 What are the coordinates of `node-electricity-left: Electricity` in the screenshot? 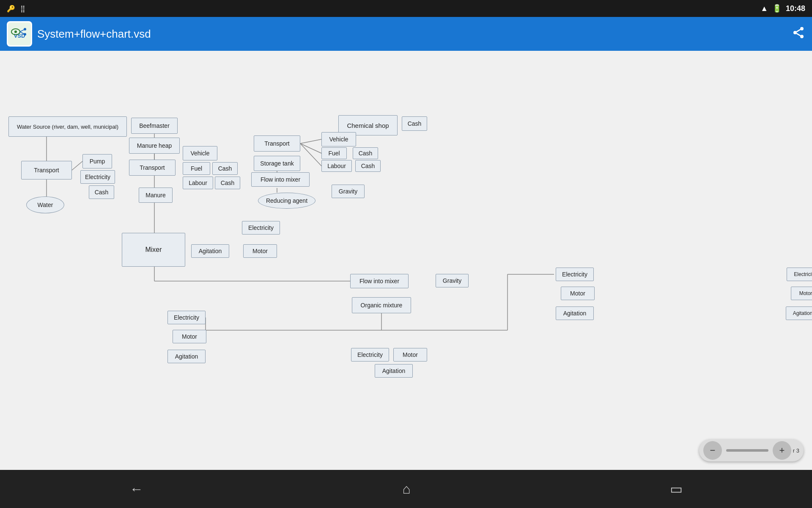 It's located at (98, 177).